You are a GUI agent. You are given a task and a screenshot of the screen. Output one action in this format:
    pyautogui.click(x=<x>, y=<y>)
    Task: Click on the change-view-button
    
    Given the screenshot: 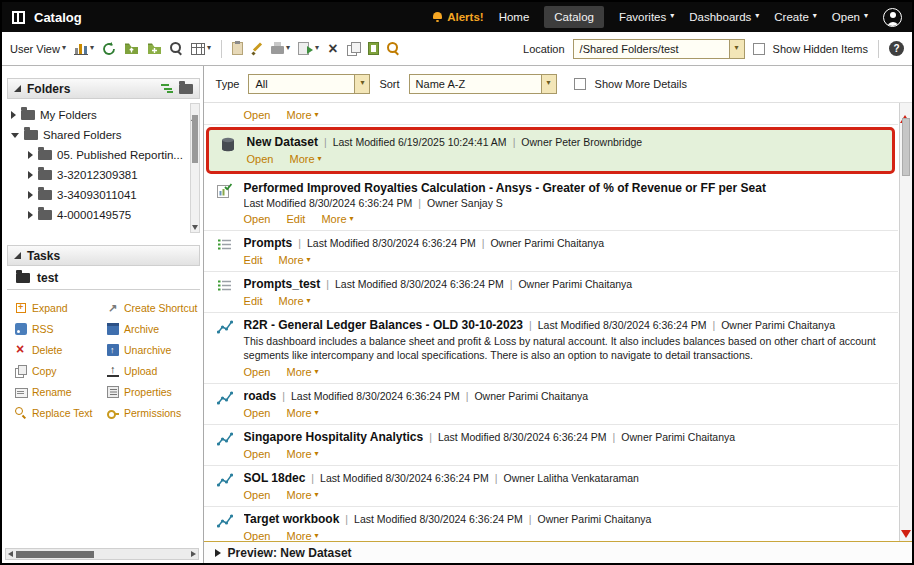 What is the action you would take?
    pyautogui.click(x=84, y=48)
    